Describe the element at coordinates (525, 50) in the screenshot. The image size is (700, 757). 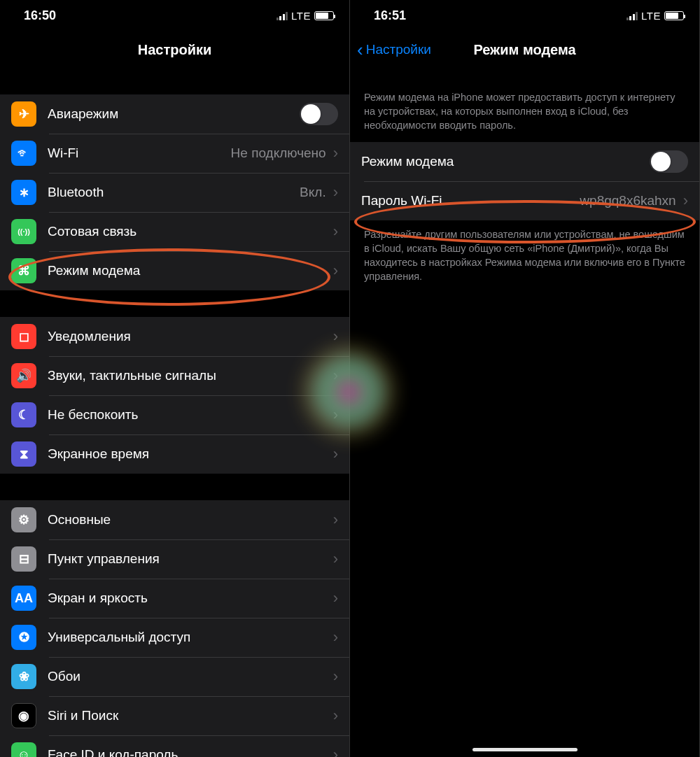
I see `nav-bar: ‹ Настройки Режим модема` at that location.